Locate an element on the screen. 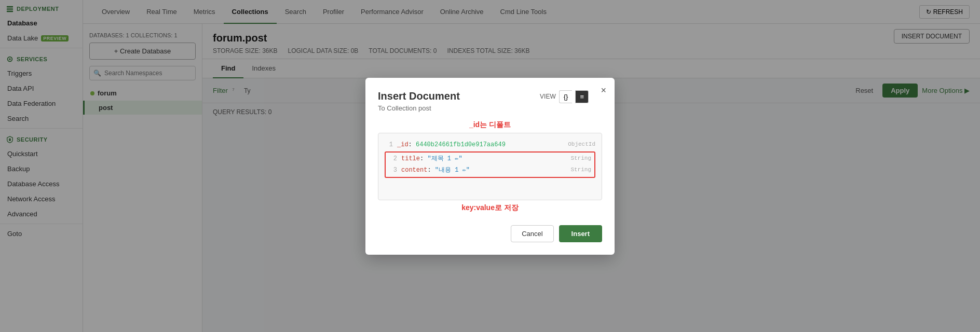  modal-footer: Cancel Insert is located at coordinates (490, 233).